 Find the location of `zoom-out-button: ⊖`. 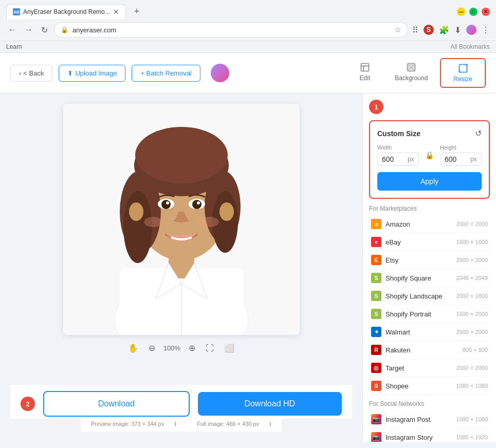

zoom-out-button: ⊖ is located at coordinates (152, 348).